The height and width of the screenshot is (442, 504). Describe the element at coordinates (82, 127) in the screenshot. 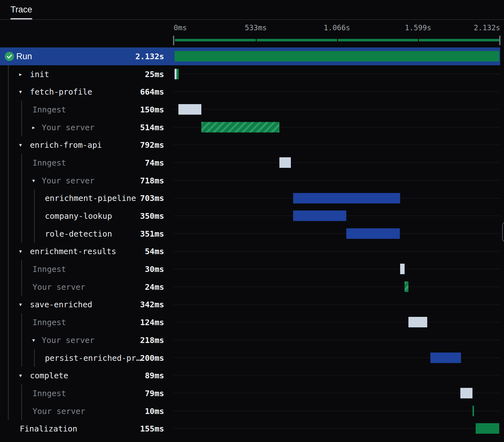

I see `span-duration: 514ms` at that location.